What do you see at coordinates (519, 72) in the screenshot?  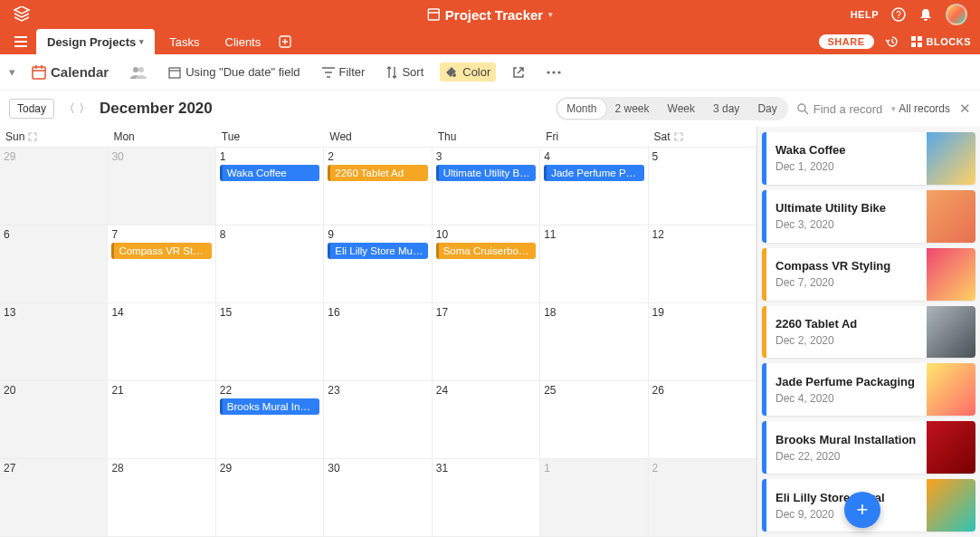 I see `share-view-button` at bounding box center [519, 72].